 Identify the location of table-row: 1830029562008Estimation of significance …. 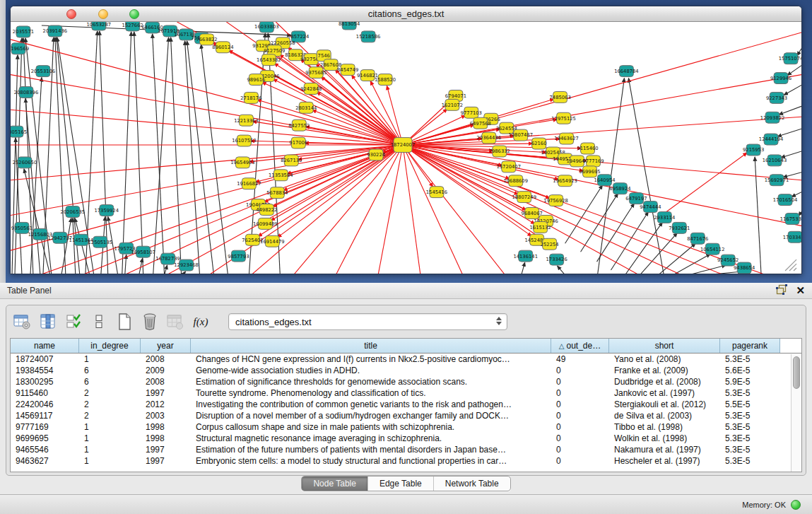
(406, 382).